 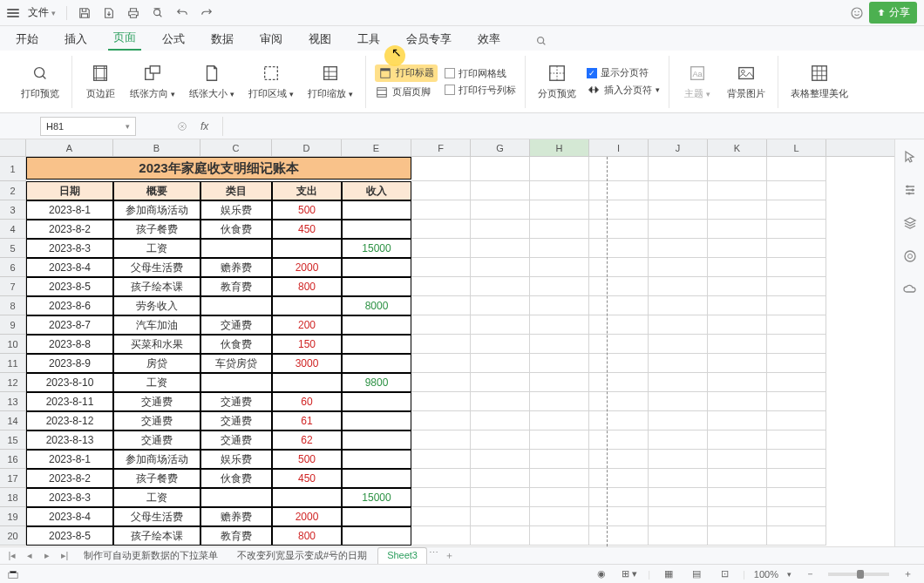 What do you see at coordinates (157, 268) in the screenshot?
I see `cell-summary: 父母生活费` at bounding box center [157, 268].